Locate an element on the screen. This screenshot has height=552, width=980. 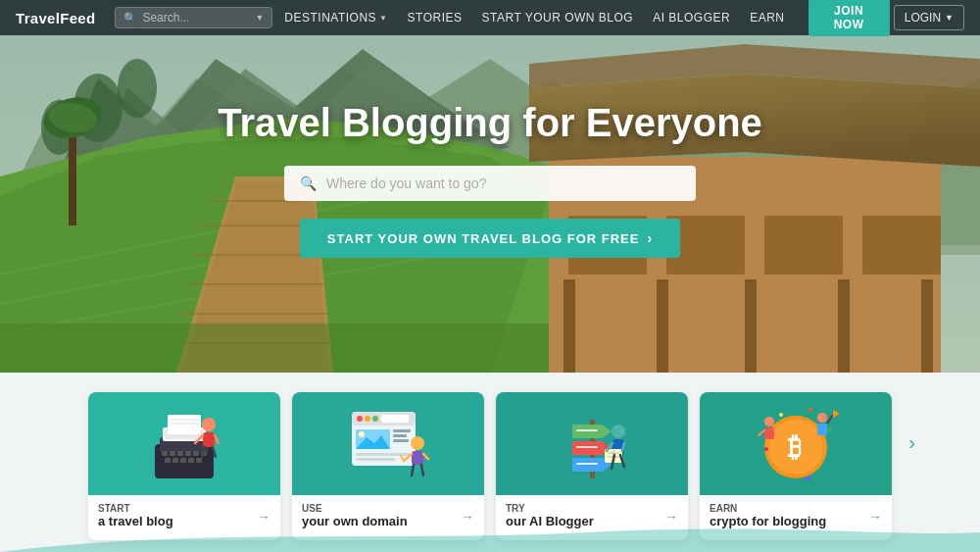
card-text: Earn crypto for blogging is located at coordinates (768, 517).